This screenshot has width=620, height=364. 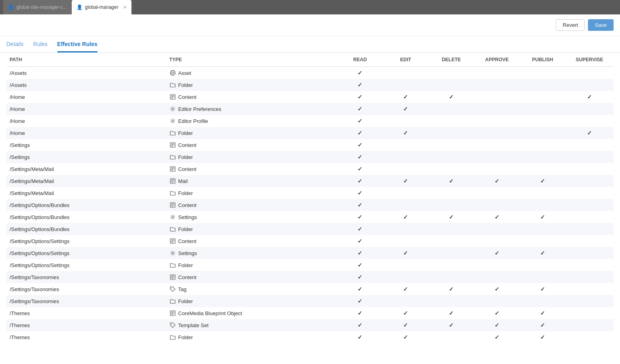 What do you see at coordinates (570, 25) in the screenshot?
I see `revert-button: Revert` at bounding box center [570, 25].